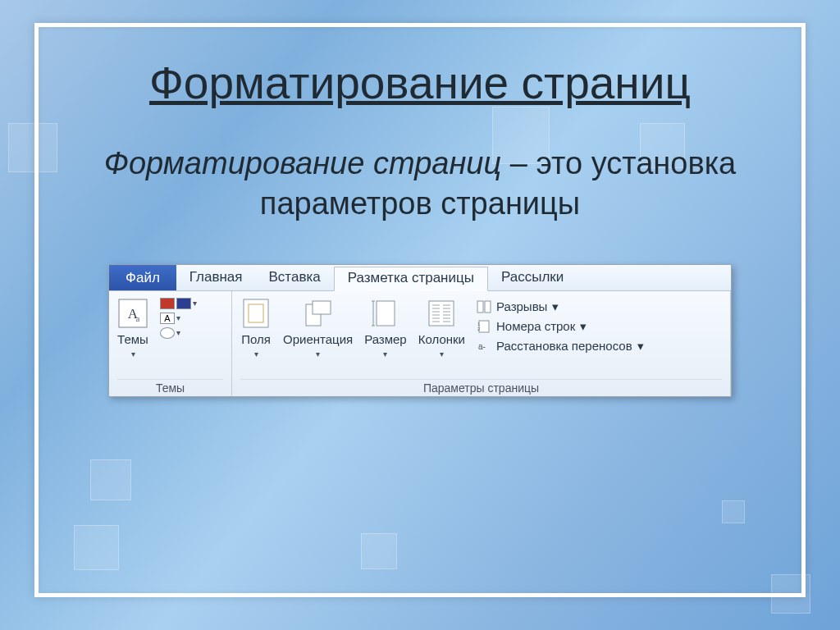 The image size is (840, 630). What do you see at coordinates (256, 340) in the screenshot?
I see `margins-label: Поля` at bounding box center [256, 340].